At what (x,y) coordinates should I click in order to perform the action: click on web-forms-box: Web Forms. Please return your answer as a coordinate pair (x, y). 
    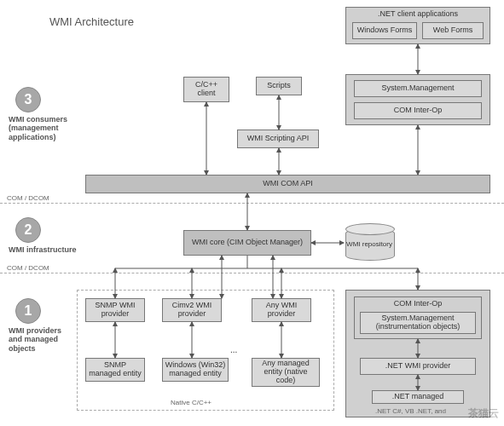
    Looking at the image, I should click on (453, 31).